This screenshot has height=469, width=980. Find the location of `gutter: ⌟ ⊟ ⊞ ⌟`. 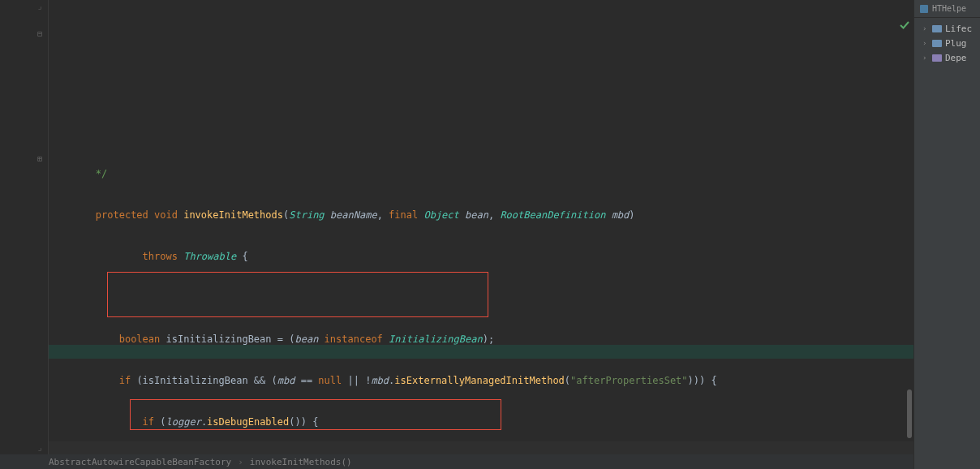

gutter: ⌟ ⊟ ⊞ ⌟ is located at coordinates (24, 227).